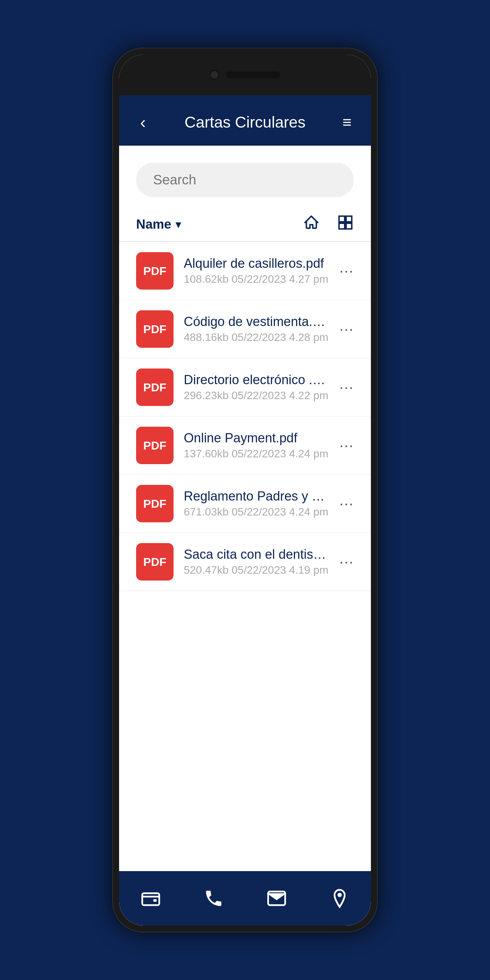  I want to click on speaker, so click(253, 75).